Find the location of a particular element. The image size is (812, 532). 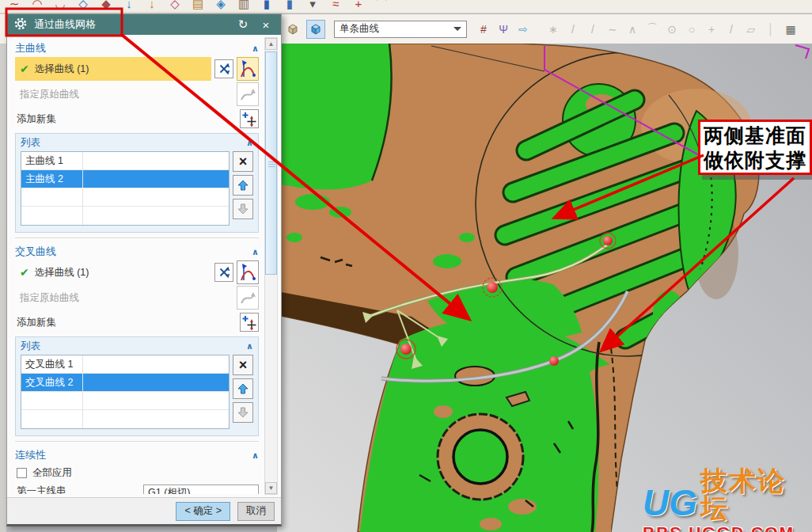

cross-add-new-set-button is located at coordinates (249, 322).